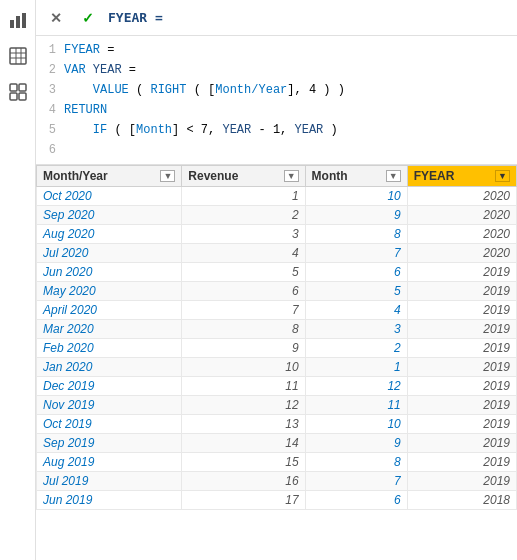 This screenshot has height=560, width=517. I want to click on cell-month: 2, so click(356, 348).